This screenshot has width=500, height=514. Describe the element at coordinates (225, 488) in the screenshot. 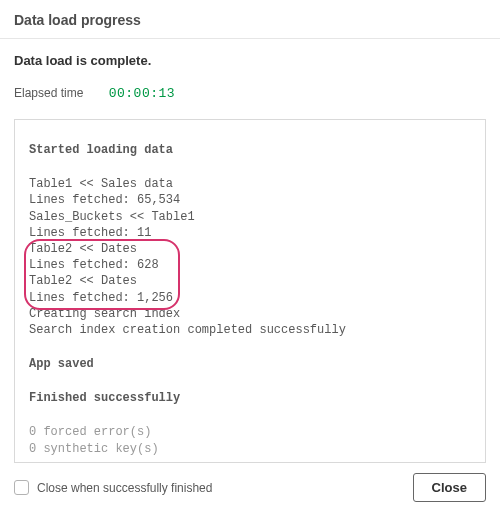

I see `close-when-finished-label: Close when successfully finished` at that location.